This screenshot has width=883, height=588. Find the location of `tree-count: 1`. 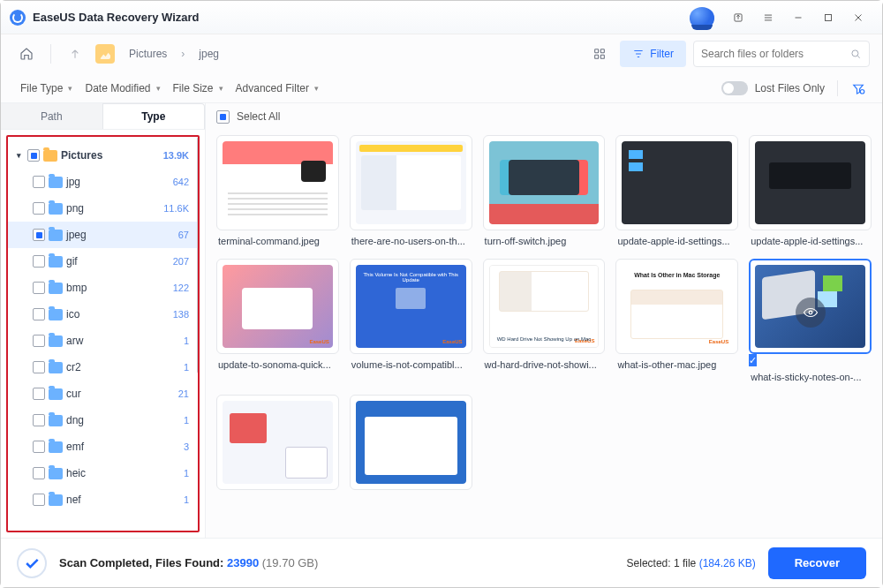

tree-count: 1 is located at coordinates (186, 500).